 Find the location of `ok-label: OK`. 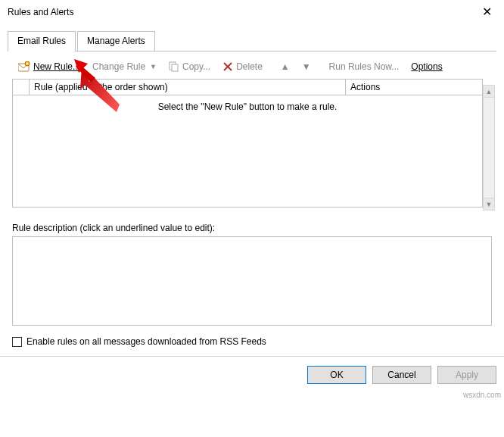

ok-label: OK is located at coordinates (336, 375).